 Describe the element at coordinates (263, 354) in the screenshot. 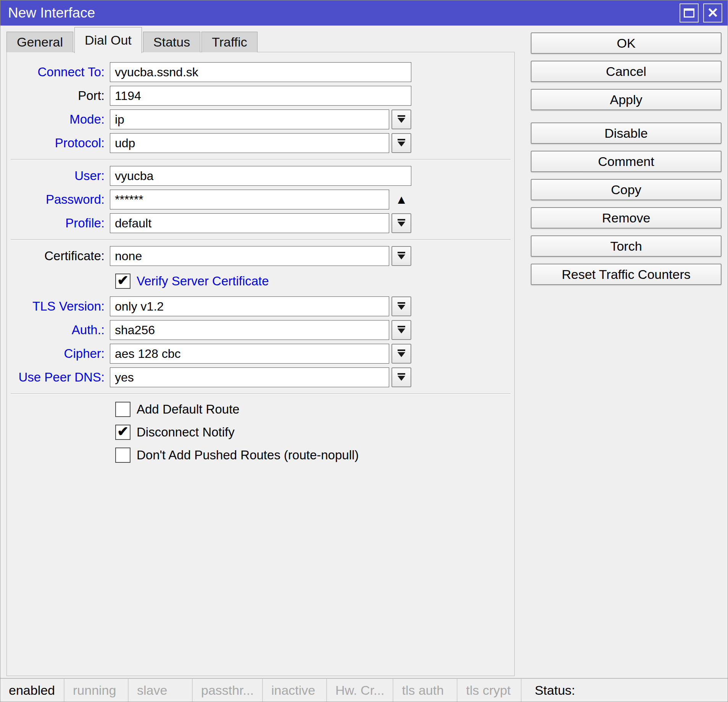

I see `cipher-row: Cipher:` at that location.